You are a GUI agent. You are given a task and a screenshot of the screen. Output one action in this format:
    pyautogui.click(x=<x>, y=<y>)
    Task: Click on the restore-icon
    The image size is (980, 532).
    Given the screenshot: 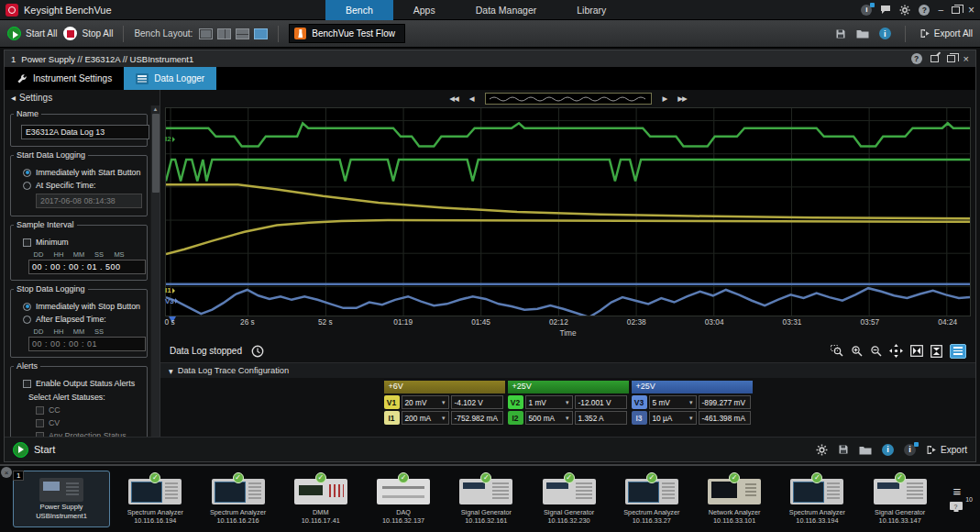 What is the action you would take?
    pyautogui.click(x=955, y=10)
    